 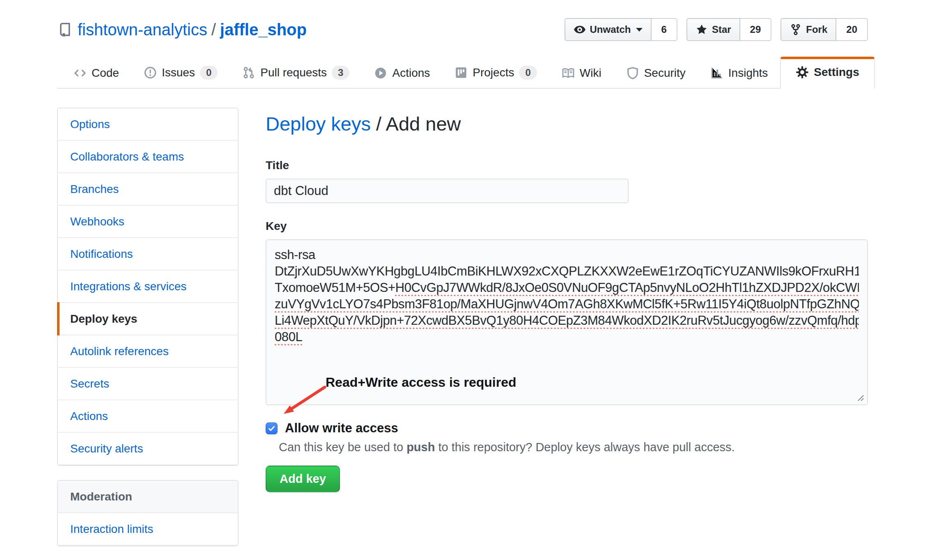 What do you see at coordinates (817, 30) in the screenshot?
I see `fork-label: Fork` at bounding box center [817, 30].